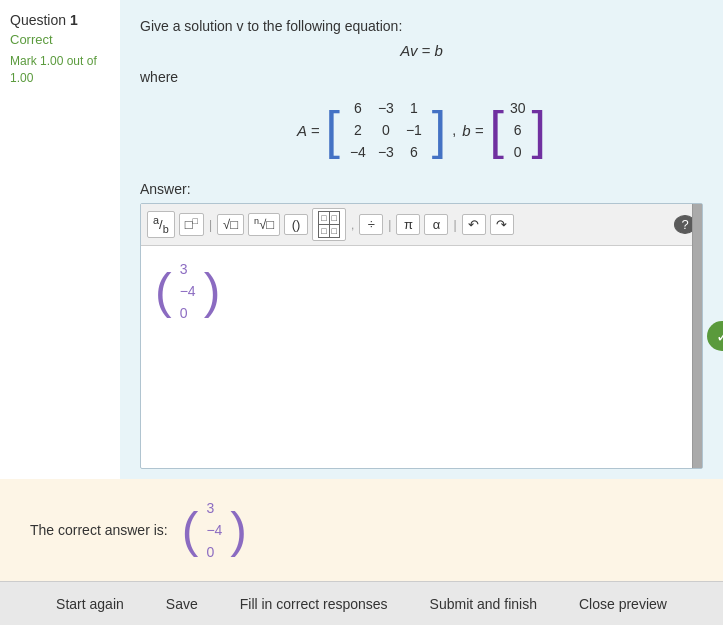 Image resolution: width=723 pixels, height=625 pixels. Describe the element at coordinates (161, 224) in the screenshot. I see `fraction-btn: a/b` at that location.